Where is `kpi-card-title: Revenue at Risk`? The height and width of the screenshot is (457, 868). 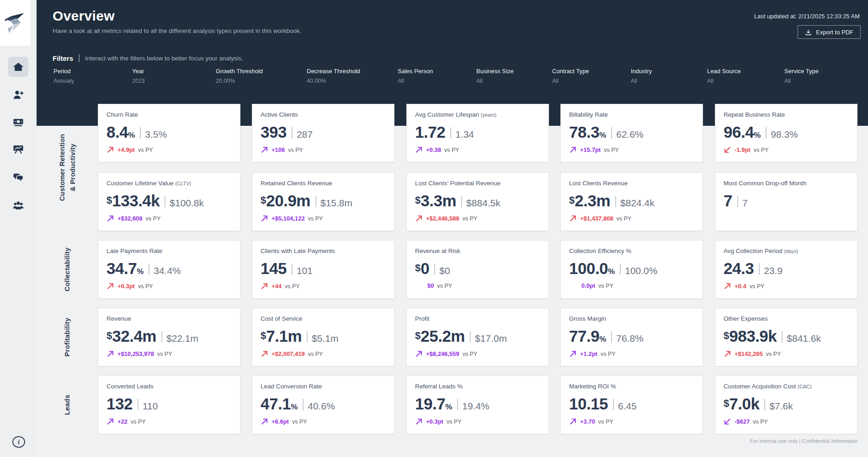
kpi-card-title: Revenue at Risk is located at coordinates (478, 251).